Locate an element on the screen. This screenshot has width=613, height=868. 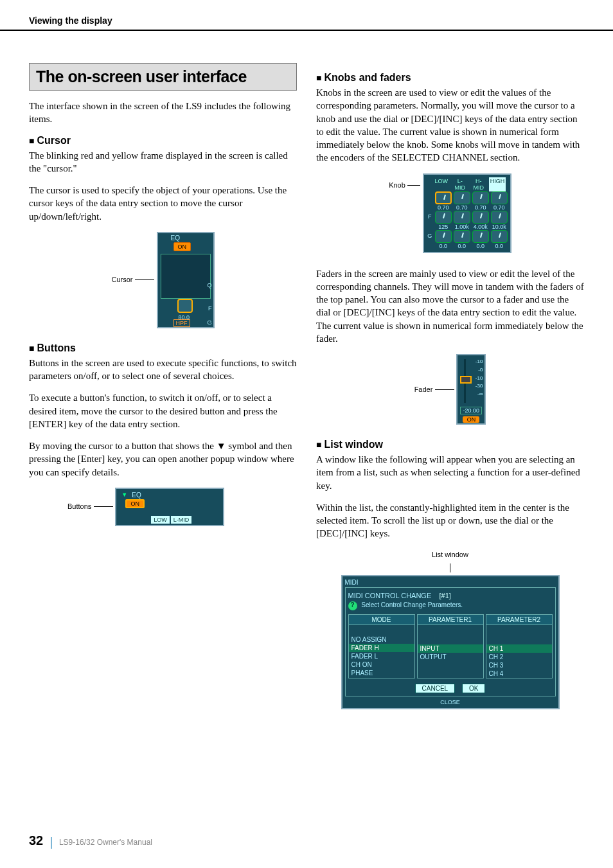
list-item: CH 3 is located at coordinates (519, 666).